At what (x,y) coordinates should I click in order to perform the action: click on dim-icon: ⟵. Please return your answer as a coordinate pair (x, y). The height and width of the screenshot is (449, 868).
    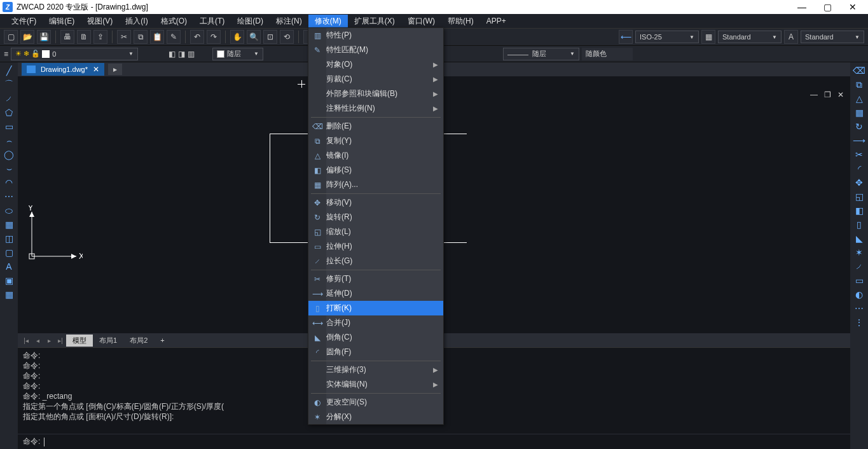
    Looking at the image, I should click on (626, 37).